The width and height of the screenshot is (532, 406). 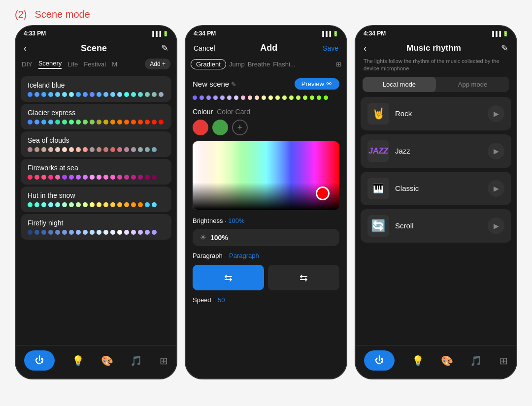 I want to click on signal-icon-3: ▐▐▐, so click(x=496, y=33).